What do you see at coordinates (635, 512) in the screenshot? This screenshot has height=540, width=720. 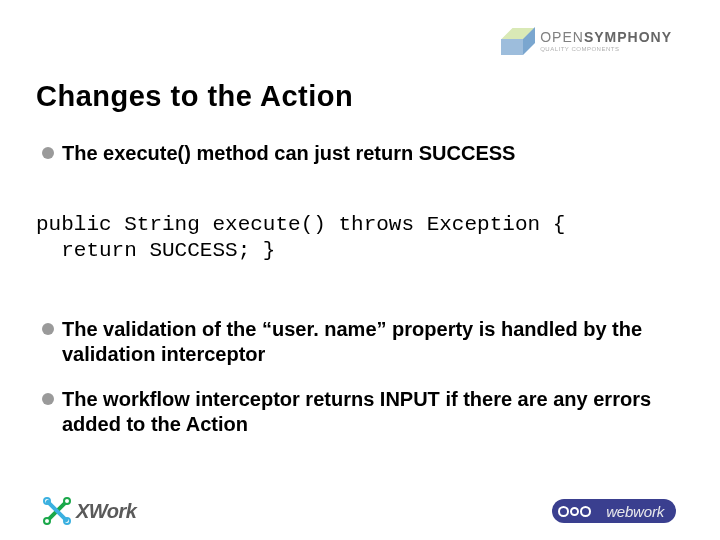 I see `webwork-label: webwork` at bounding box center [635, 512].